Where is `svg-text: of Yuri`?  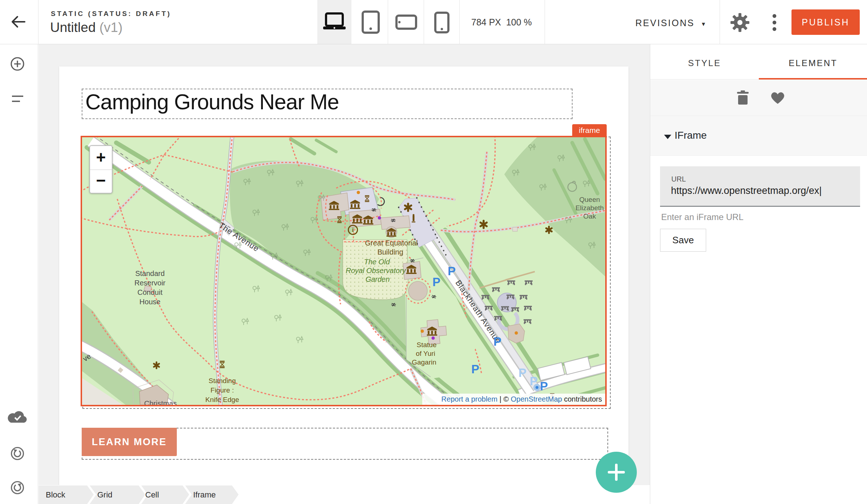 svg-text: of Yuri is located at coordinates (426, 354).